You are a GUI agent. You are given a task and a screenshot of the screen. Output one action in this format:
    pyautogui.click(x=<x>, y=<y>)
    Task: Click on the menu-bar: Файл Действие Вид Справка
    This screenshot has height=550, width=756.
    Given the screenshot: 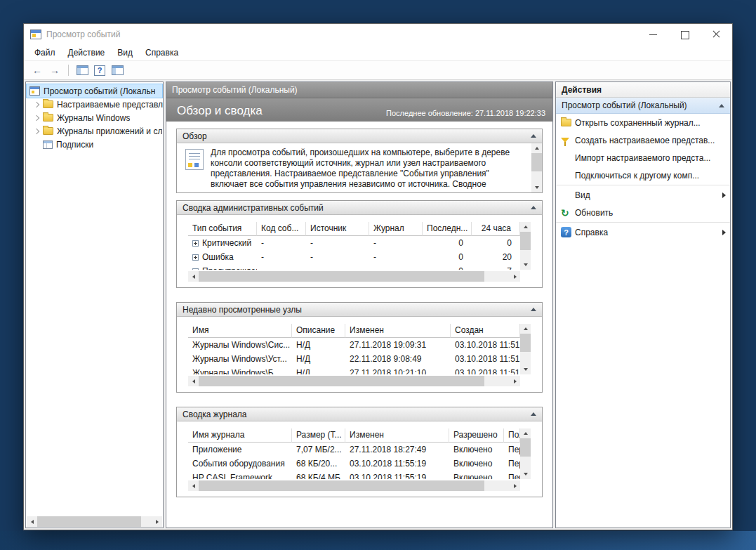 What is the action you would take?
    pyautogui.click(x=378, y=53)
    